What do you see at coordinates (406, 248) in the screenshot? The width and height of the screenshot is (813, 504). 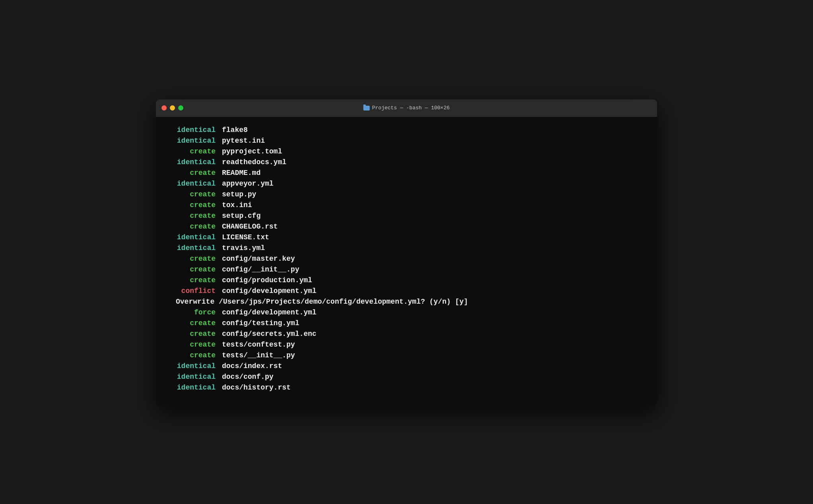 I see `terminal-line: identicaltravis.yml` at bounding box center [406, 248].